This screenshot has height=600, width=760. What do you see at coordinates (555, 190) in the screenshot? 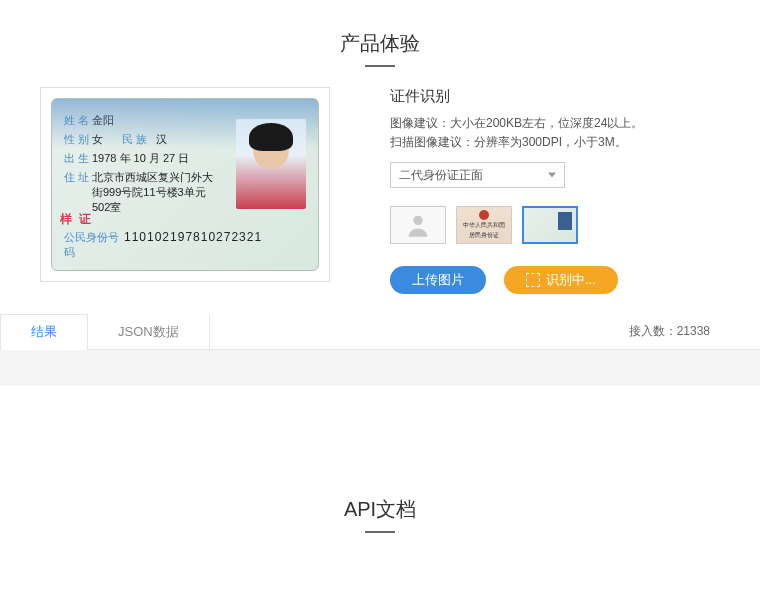
I see `control-column: 证件识别 图像建议：大小在200KB左右，位深度24以上。 扫描图像建议：分辨率…` at bounding box center [555, 190].